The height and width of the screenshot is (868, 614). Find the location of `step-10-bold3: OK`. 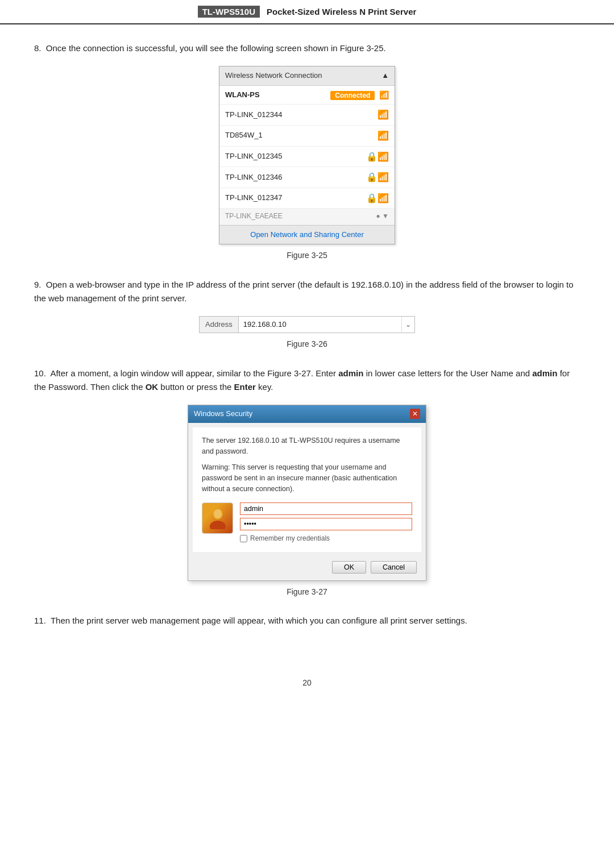

step-10-bold3: OK is located at coordinates (152, 387).